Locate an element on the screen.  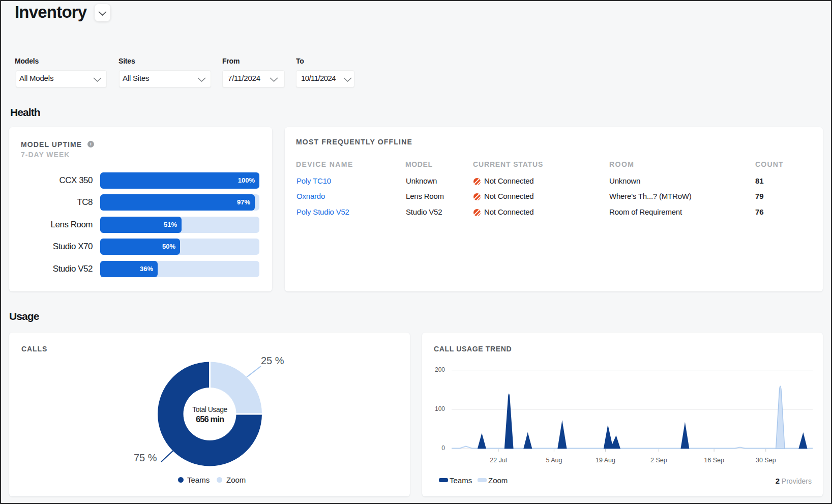
svg-text: 5 Aug is located at coordinates (554, 460).